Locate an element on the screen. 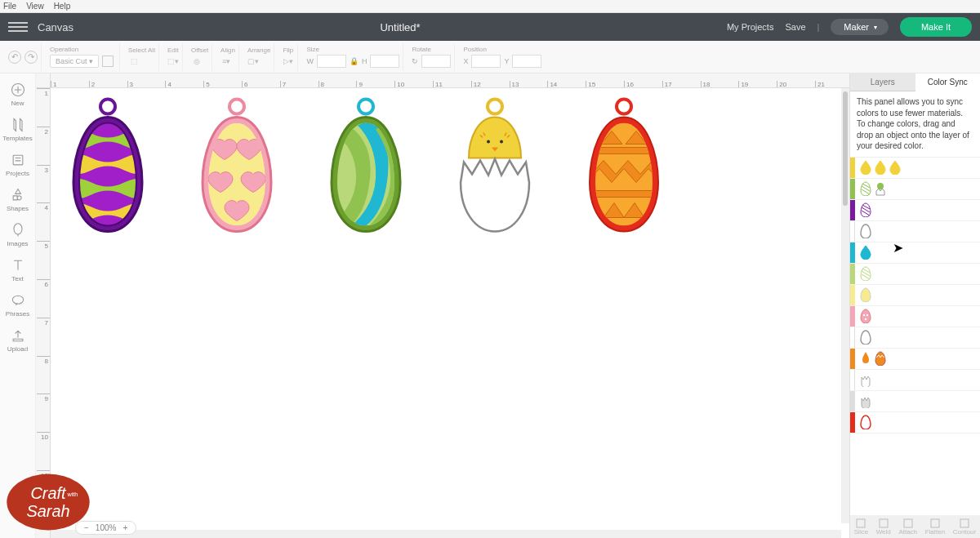  machine-selector: Maker is located at coordinates (859, 27).